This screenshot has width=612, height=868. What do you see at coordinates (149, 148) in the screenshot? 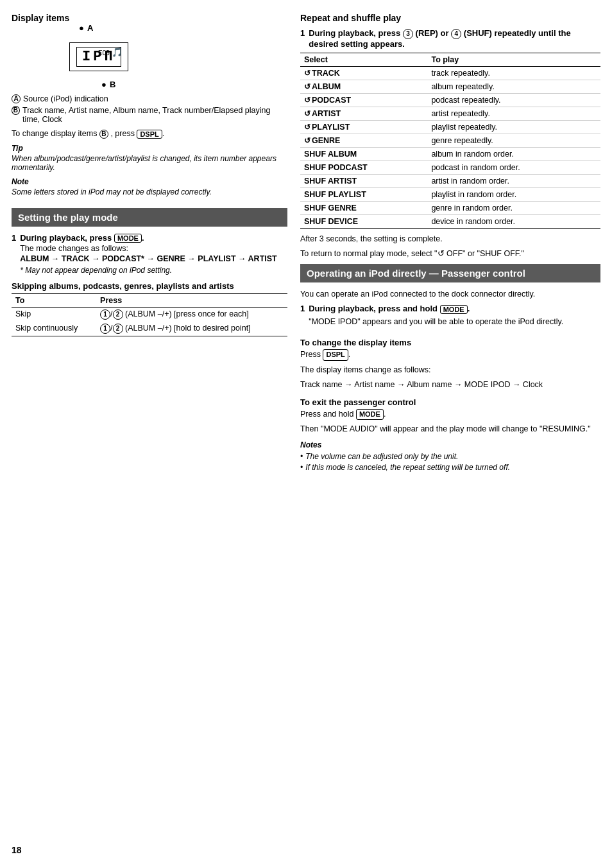
I see `tip-label: Tip` at bounding box center [149, 148].